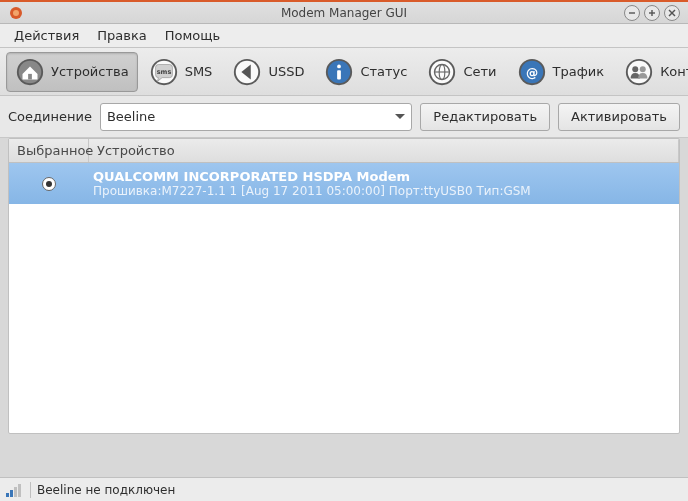 The height and width of the screenshot is (501, 688). What do you see at coordinates (247, 72) in the screenshot?
I see `ussd-icon` at bounding box center [247, 72].